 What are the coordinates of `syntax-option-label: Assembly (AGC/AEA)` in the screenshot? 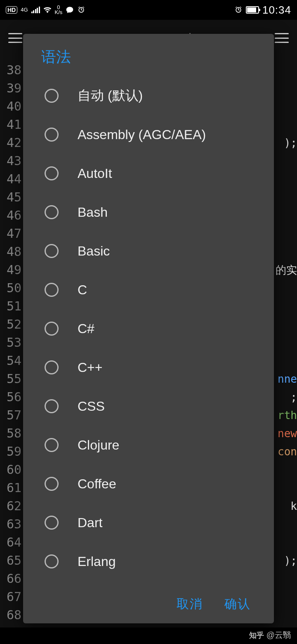 It's located at (142, 135).